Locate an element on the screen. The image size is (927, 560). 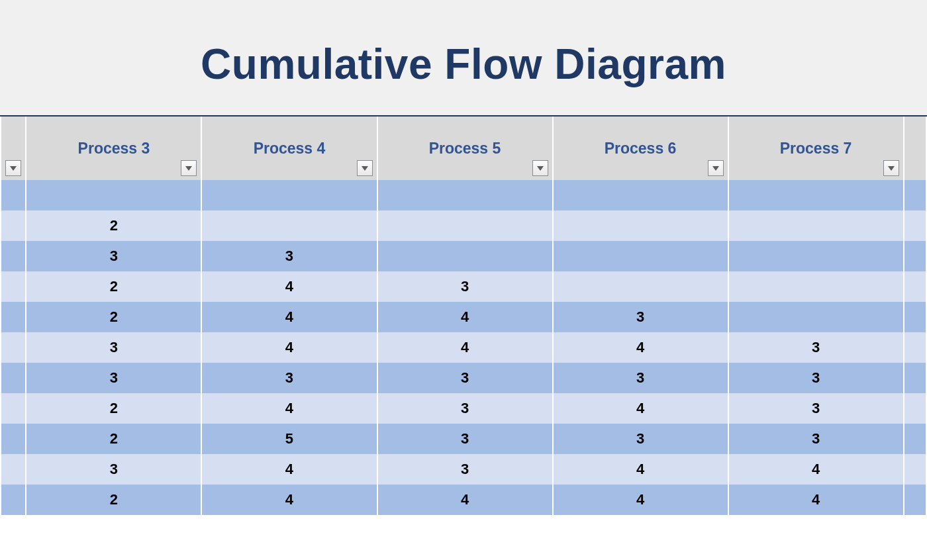
table-row: 2 5 3 3 3 is located at coordinates (464, 439).